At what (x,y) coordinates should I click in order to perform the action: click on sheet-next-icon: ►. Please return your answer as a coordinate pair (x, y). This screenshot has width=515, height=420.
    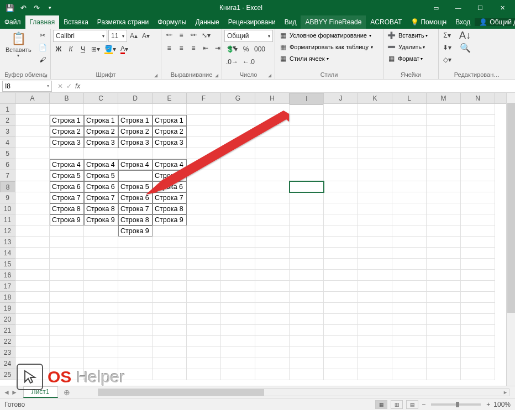
    Looking at the image, I should click on (14, 392).